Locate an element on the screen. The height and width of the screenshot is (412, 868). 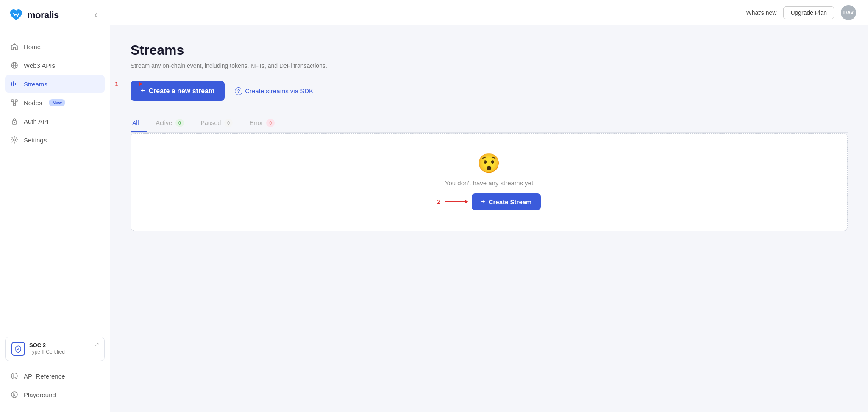
tab-active-count: 0 is located at coordinates (180, 123).